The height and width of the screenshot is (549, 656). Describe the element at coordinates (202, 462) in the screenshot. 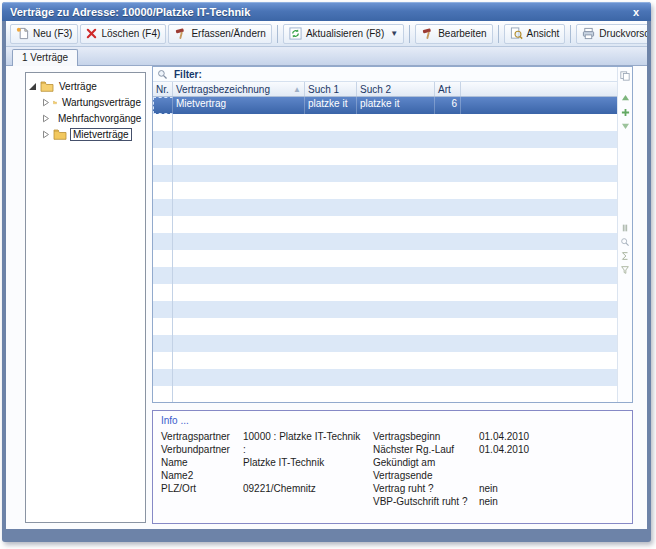

I see `info-label: Name` at that location.